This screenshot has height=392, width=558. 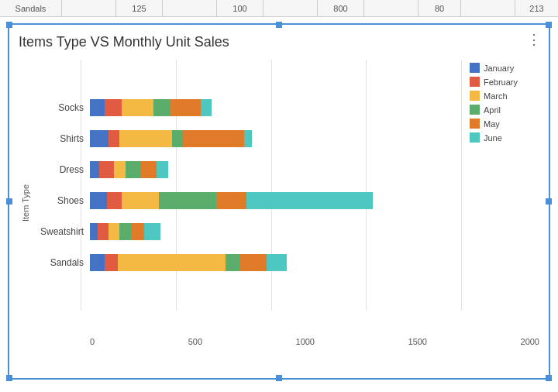 I want to click on handle-mr, so click(x=549, y=201).